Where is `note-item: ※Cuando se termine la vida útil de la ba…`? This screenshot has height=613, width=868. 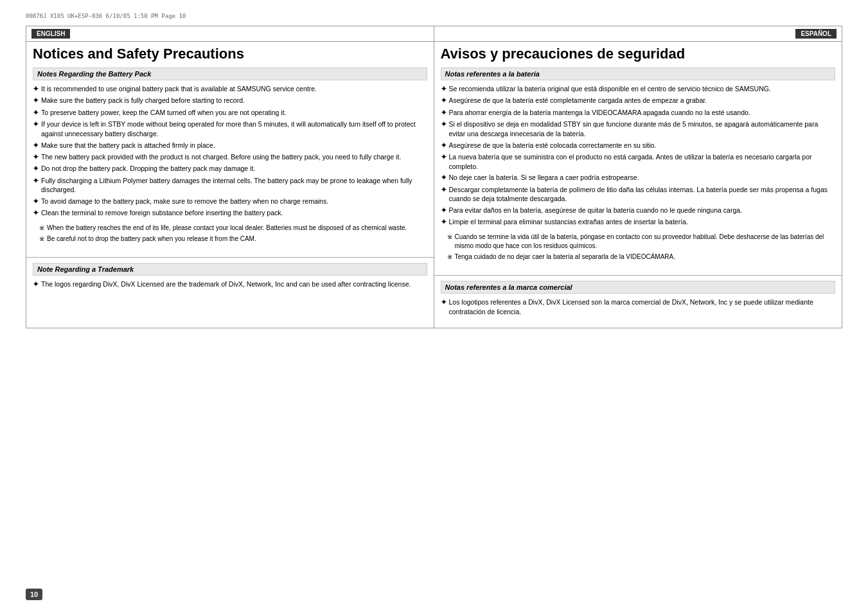
note-item: ※Cuando se termine la vida útil de la ba… is located at coordinates (641, 242).